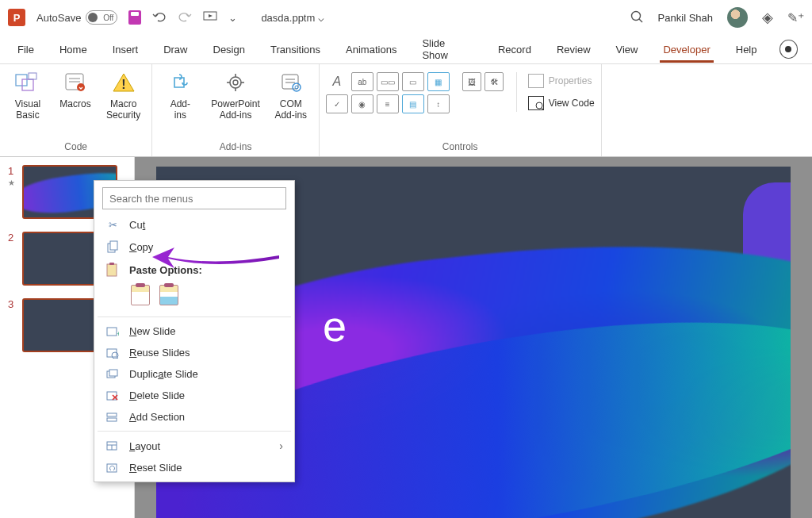 Image resolution: width=812 pixels, height=518 pixels. I want to click on com-addins-button: COMAdd-ins, so click(291, 95).